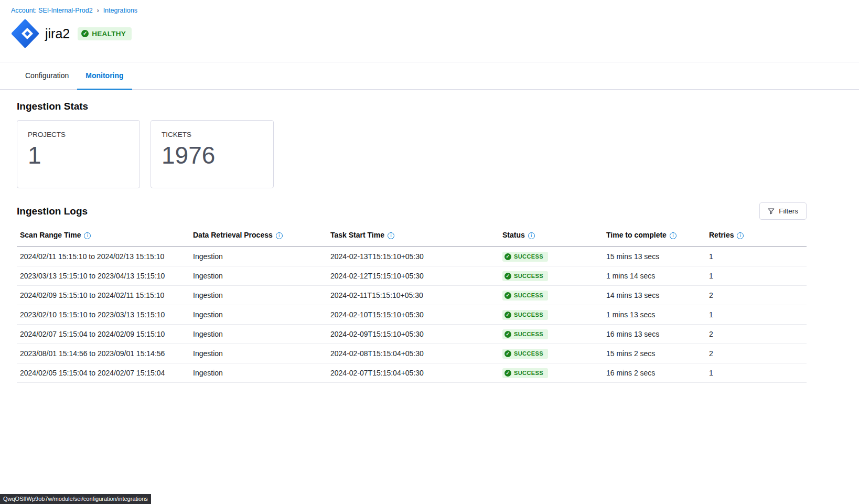  I want to click on breadcrumb-account-link: Account: SEI-Internal-Prod2, so click(52, 10).